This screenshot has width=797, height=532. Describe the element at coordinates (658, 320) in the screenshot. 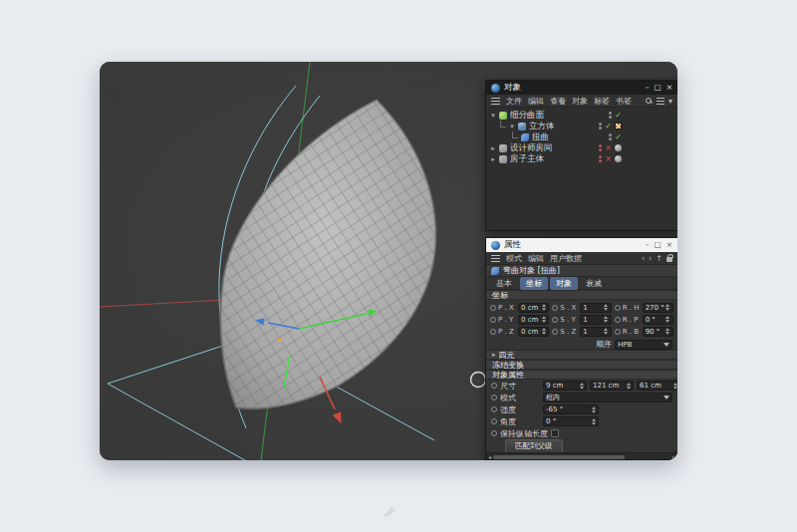

I see `r-p-field: 0 °` at that location.